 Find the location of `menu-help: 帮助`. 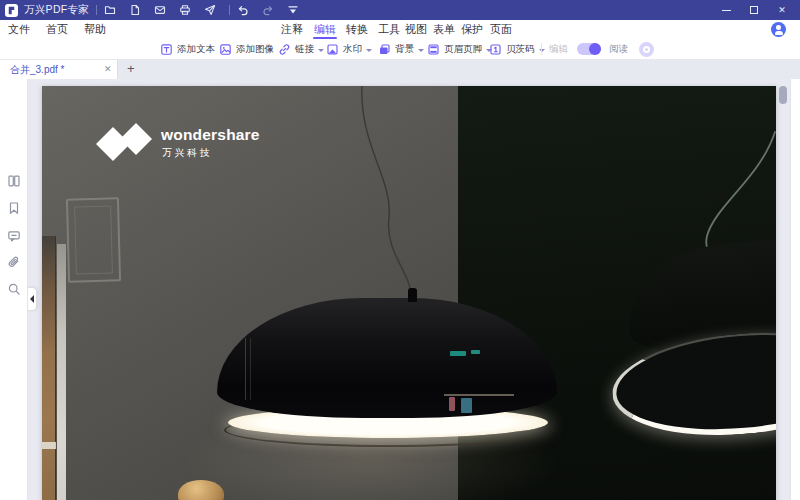

menu-help: 帮助 is located at coordinates (95, 30).